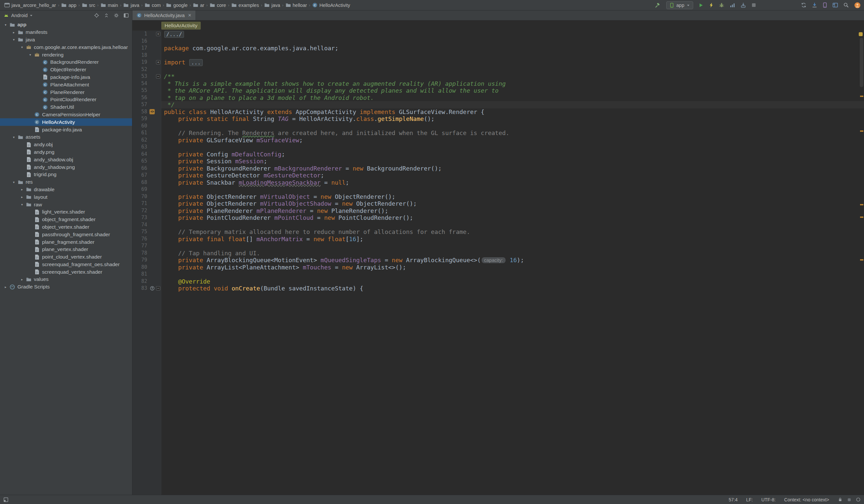  What do you see at coordinates (66, 197) in the screenshot?
I see `tree-item-layout: ▸layout` at bounding box center [66, 197].